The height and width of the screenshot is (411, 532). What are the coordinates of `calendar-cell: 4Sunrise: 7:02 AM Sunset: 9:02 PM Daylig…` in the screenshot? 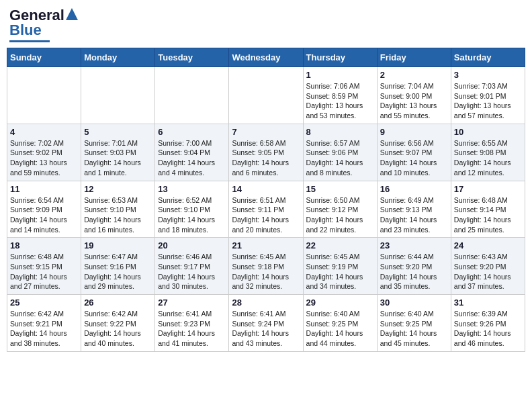 It's located at (44, 152).